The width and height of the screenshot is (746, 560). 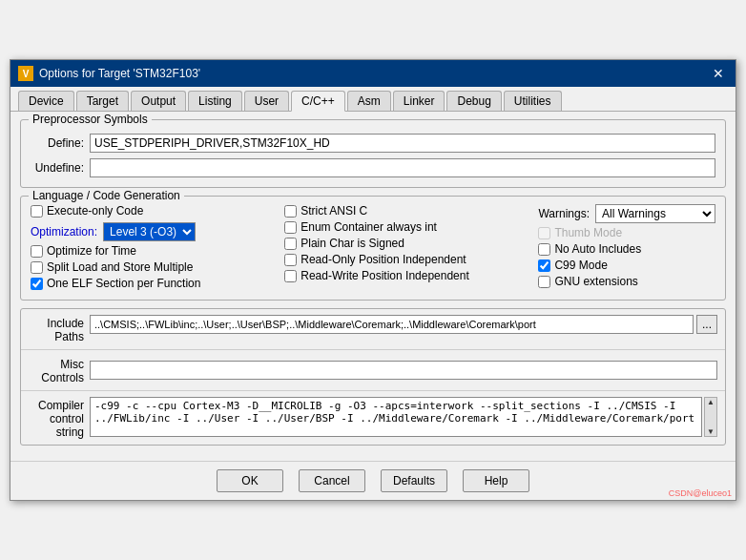 I want to click on no-auto-label: No Auto Includes, so click(x=597, y=249).